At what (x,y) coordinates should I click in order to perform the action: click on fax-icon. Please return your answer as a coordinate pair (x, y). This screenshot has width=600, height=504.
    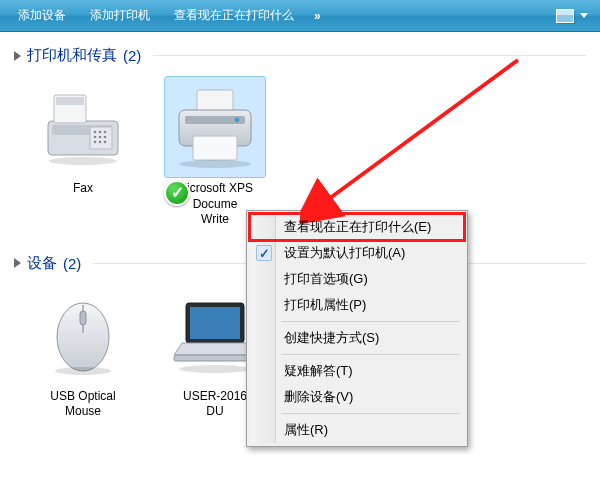
    Looking at the image, I should click on (83, 127).